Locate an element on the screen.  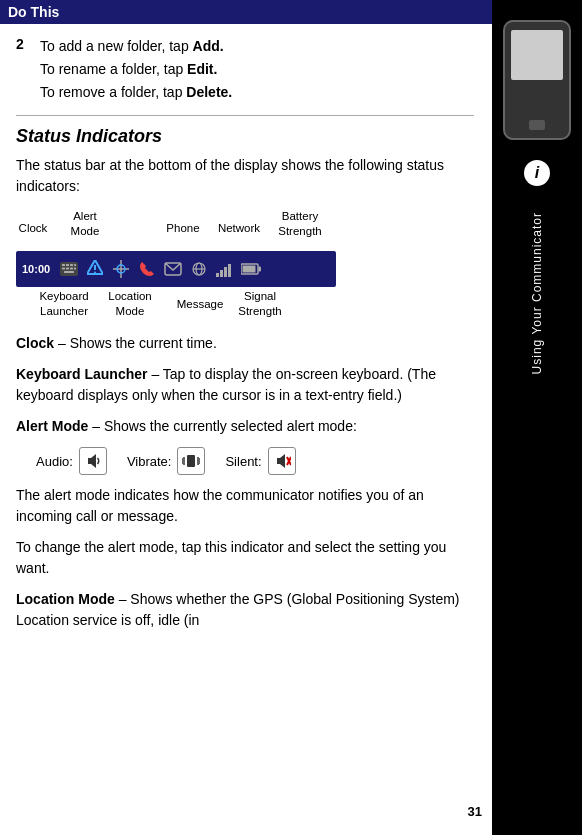
label-clock: Clock is located at coordinates (33, 228).